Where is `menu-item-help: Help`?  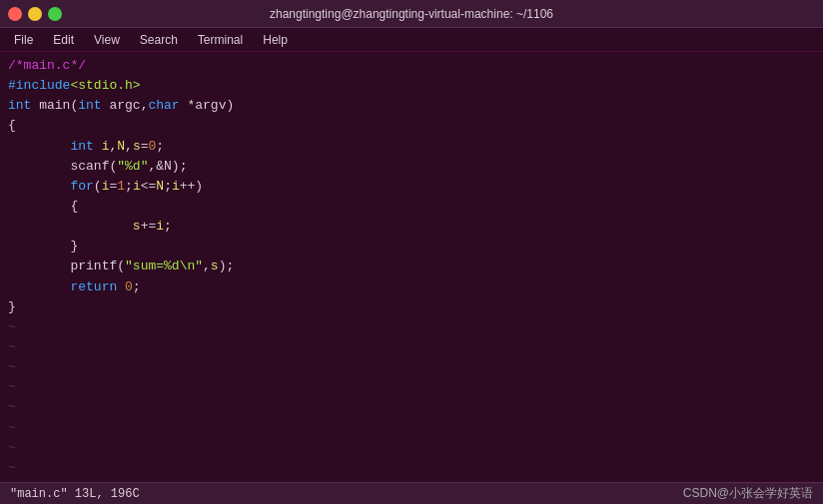
menu-item-help: Help is located at coordinates (276, 40).